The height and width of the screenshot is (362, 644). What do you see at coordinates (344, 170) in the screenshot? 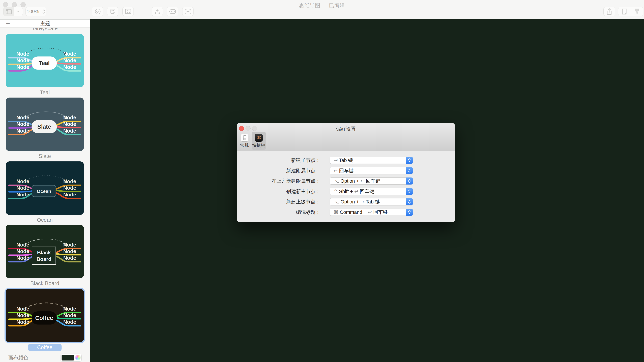
I see `shortcut-value: ↩ 回车键` at bounding box center [344, 170].